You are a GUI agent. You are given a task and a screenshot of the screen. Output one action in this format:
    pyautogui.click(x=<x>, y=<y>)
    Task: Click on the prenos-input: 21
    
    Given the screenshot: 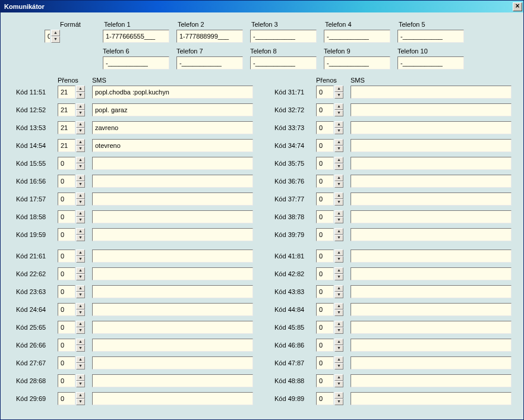 What is the action you would take?
    pyautogui.click(x=67, y=128)
    